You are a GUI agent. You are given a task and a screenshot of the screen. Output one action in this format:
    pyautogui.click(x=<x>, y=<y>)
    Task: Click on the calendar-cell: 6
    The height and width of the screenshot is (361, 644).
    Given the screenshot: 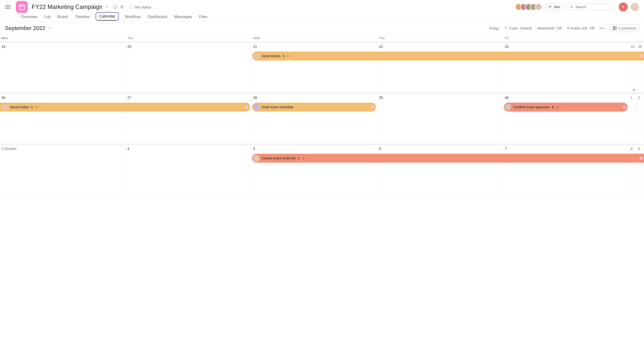 What is the action you would take?
    pyautogui.click(x=440, y=170)
    